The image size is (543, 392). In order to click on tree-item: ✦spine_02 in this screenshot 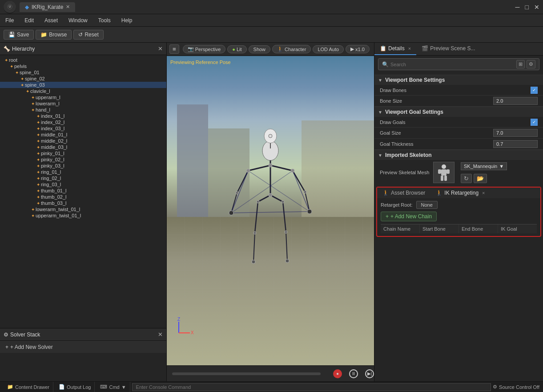, I will do `click(83, 79)`.